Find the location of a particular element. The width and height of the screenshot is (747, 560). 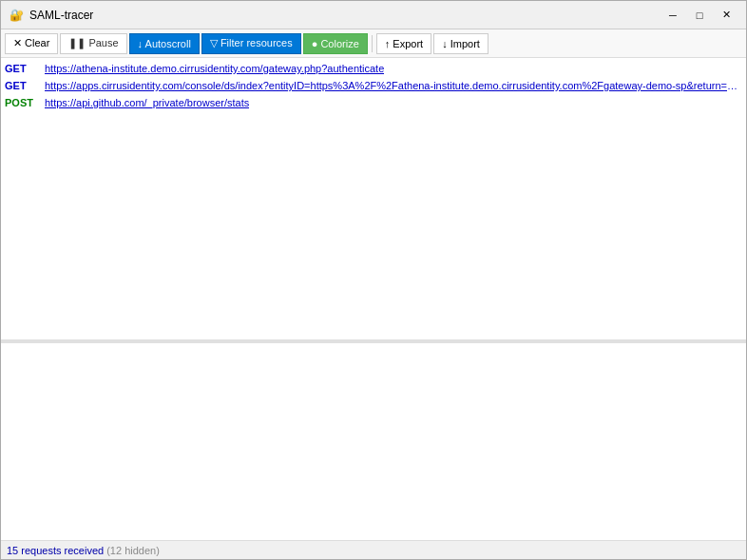

request-url: https://athena-institute.demo.cirrusiden… is located at coordinates (215, 68).